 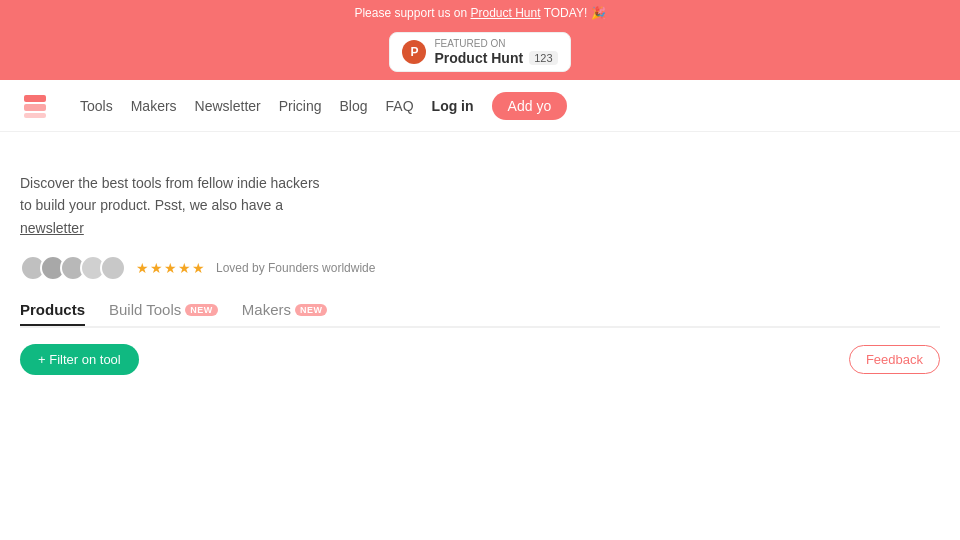 What do you see at coordinates (496, 44) in the screenshot?
I see `ph-badge-prelabel: FEATURED ON` at bounding box center [496, 44].